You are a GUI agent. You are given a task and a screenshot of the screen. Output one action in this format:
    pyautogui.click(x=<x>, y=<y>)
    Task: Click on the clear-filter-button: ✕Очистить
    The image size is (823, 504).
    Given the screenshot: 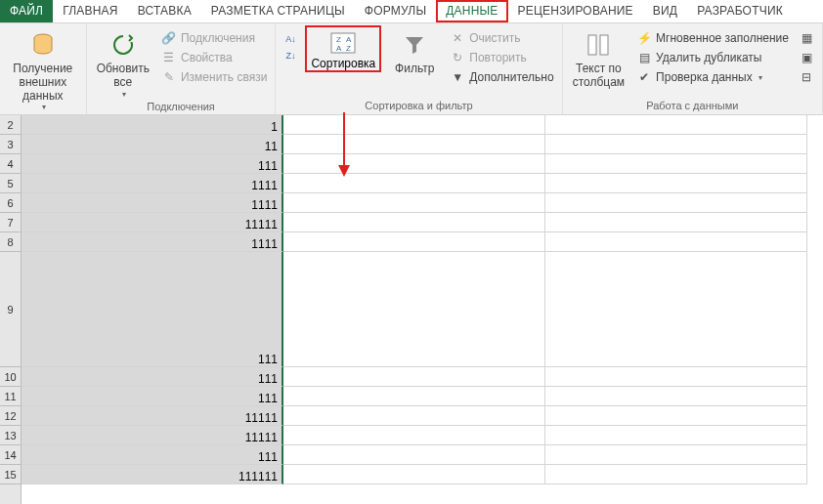 What is the action you would take?
    pyautogui.click(x=501, y=38)
    